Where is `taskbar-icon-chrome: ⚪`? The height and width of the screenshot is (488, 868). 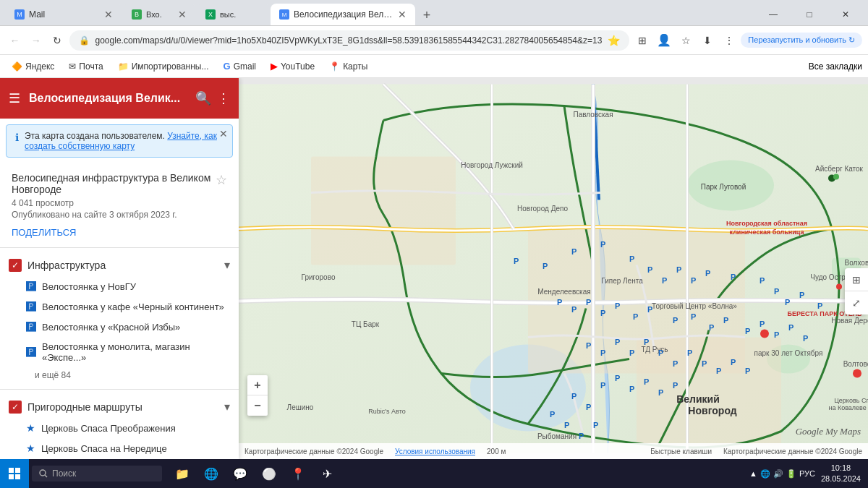 taskbar-icon-chrome: ⚪ is located at coordinates (269, 474).